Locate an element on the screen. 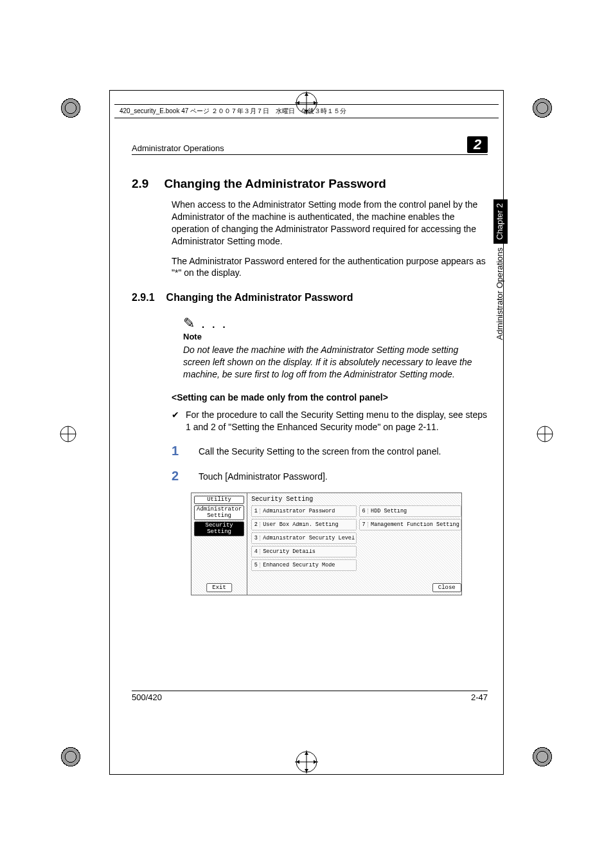 The height and width of the screenshot is (868, 613). panel-left-column: Utility Administrator Setting Security S… is located at coordinates (220, 544).